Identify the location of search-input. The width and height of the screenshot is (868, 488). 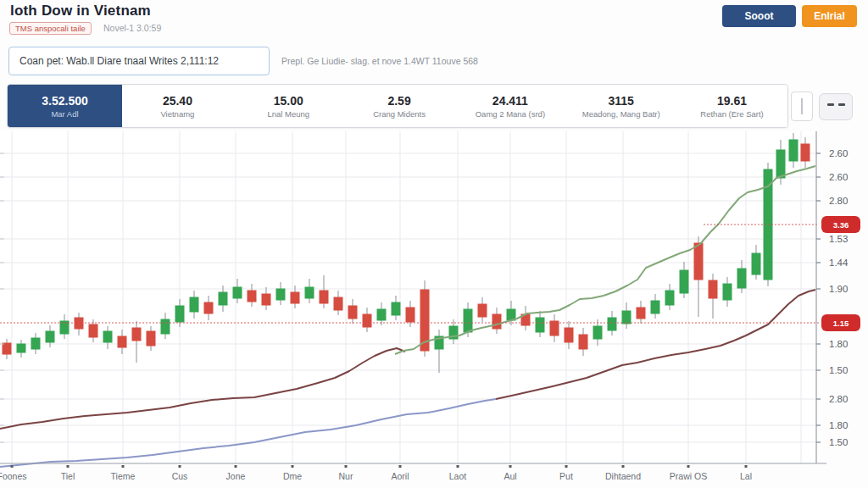
(139, 61).